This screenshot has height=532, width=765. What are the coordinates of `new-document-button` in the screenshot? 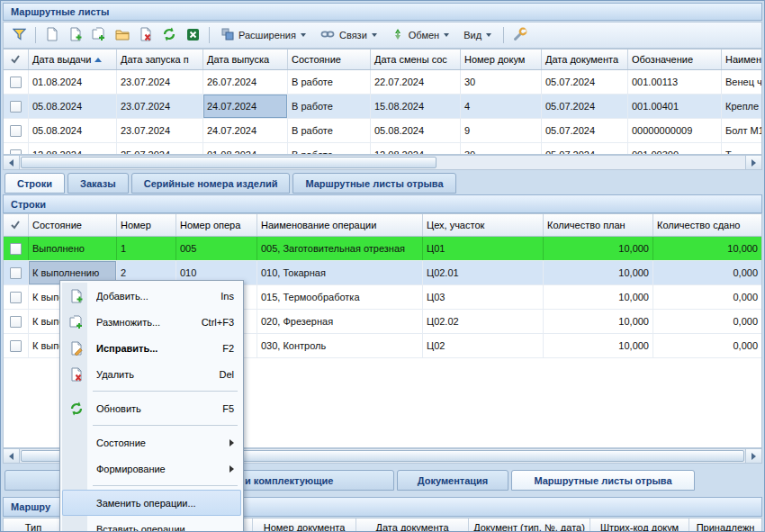 It's located at (52, 35).